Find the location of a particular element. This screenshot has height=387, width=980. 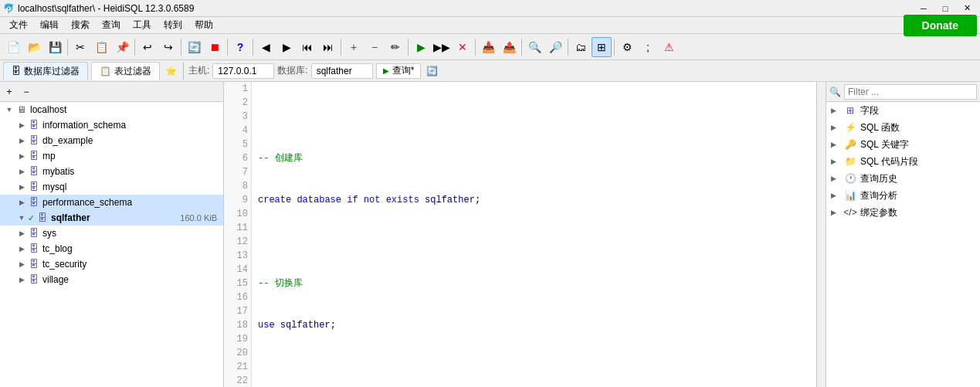

prev-button: ◀ is located at coordinates (266, 47).